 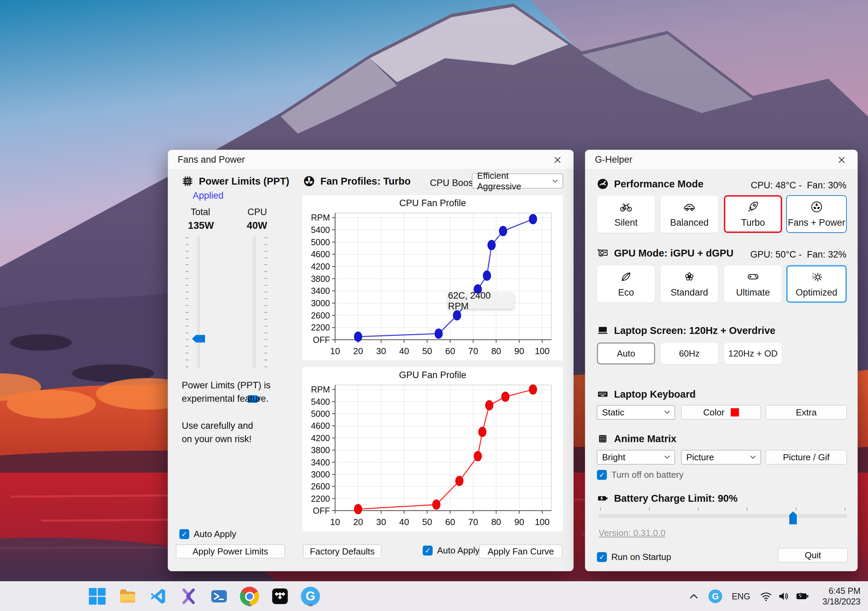 I want to click on keyboard-color-button: Color, so click(x=721, y=412).